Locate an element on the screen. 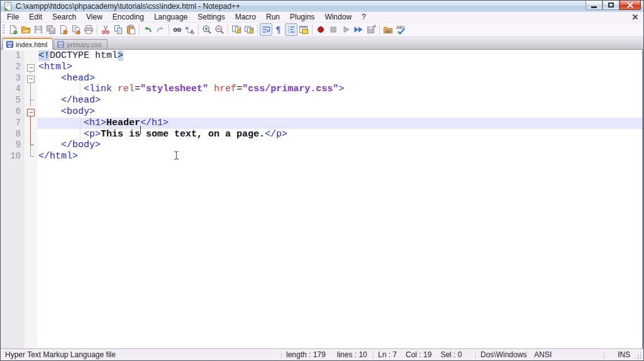  code-text: <!DOCTYPE html> is located at coordinates (340, 56).